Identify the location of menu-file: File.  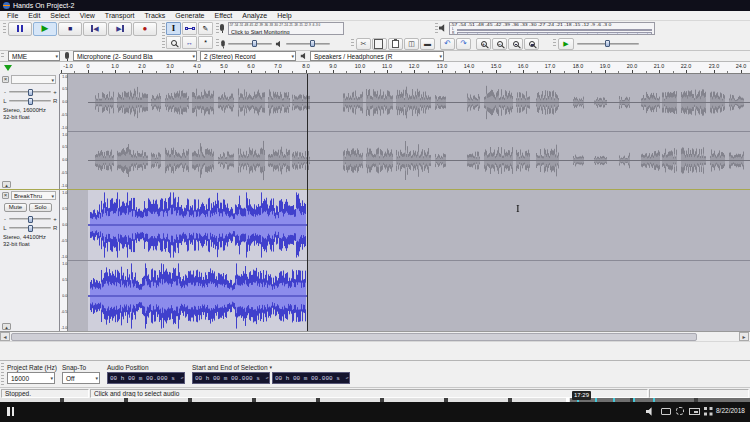
(12, 16).